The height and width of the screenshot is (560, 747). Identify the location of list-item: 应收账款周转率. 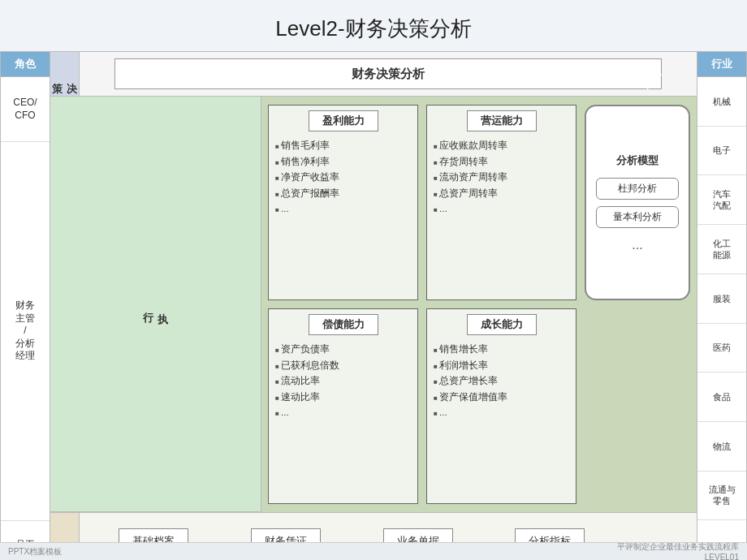
(502, 146).